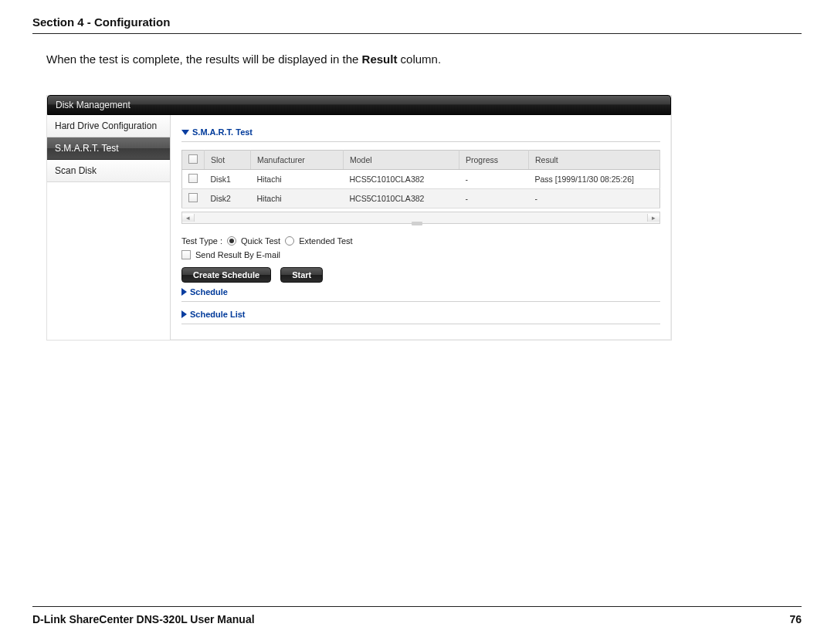 This screenshot has width=834, height=644. What do you see at coordinates (419, 59) in the screenshot?
I see `intro-post: column.` at bounding box center [419, 59].